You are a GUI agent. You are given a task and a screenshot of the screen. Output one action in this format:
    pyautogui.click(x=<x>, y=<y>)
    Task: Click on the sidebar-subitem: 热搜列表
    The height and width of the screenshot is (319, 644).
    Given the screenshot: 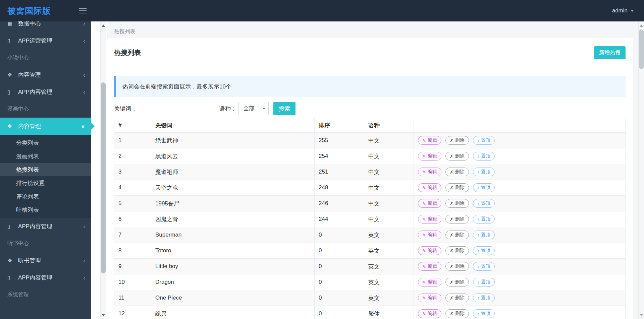 What is the action you would take?
    pyautogui.click(x=46, y=170)
    